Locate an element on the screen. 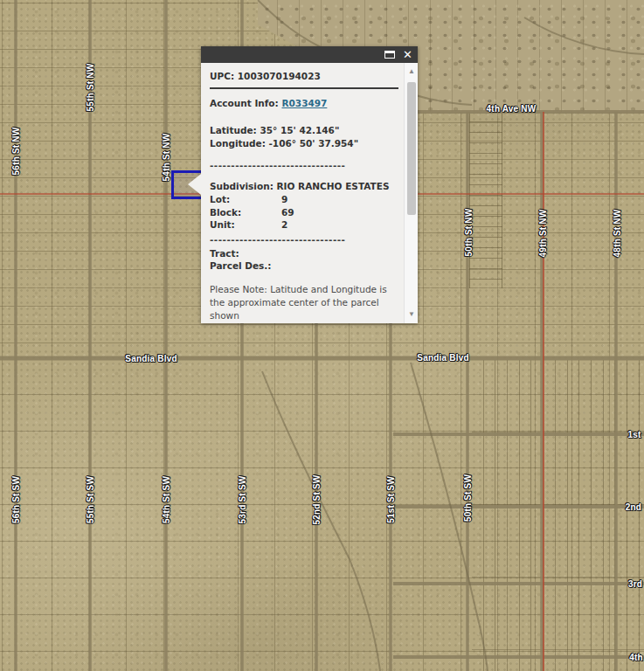 Image resolution: width=644 pixels, height=671 pixels. account-info-line: Account Info: R033497 is located at coordinates (304, 103).